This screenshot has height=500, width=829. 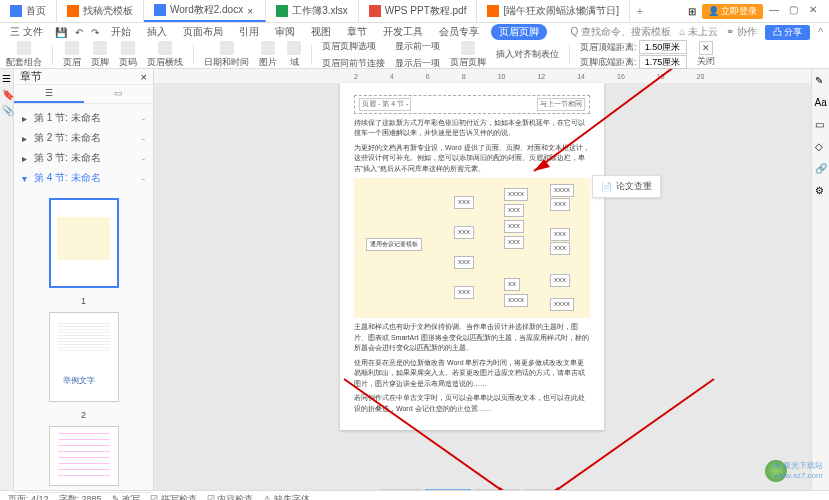 I want to click on section-item-4: ▾第 4 节: 未命名-, so click(x=84, y=178).